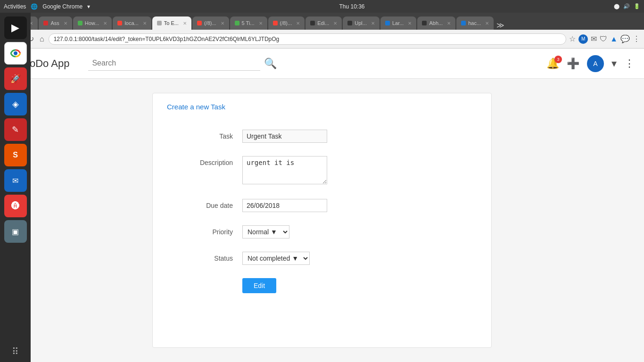 Image resolution: width=644 pixels, height=362 pixels. Describe the element at coordinates (487, 24) in the screenshot. I see `tab-close-12: ✕` at that location.